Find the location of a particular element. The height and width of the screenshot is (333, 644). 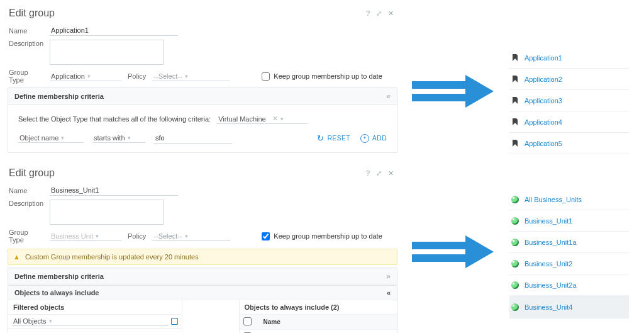

reset-icon: ↻ is located at coordinates (321, 138).